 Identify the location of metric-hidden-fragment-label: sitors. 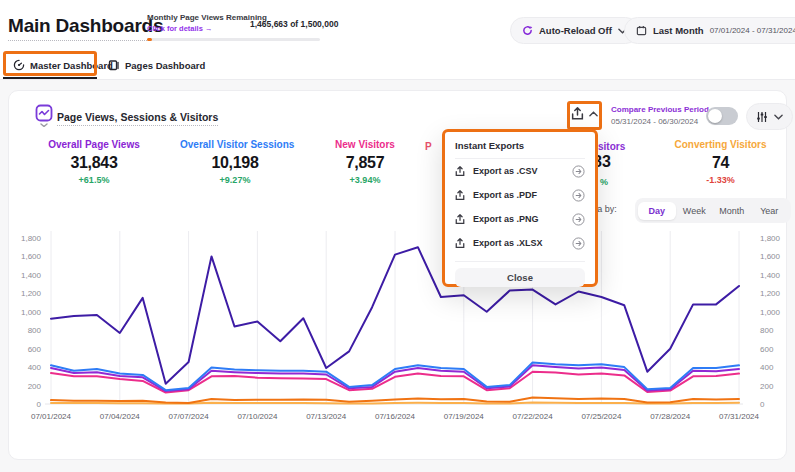
(612, 146).